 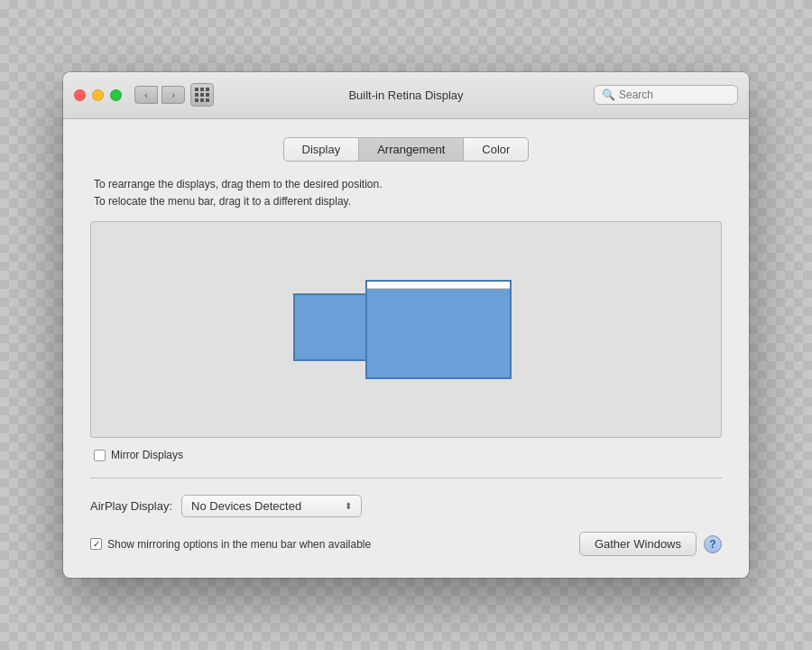 What do you see at coordinates (406, 543) in the screenshot?
I see `bottom-row: ✓ Show mirroring options in the menu bar…` at bounding box center [406, 543].